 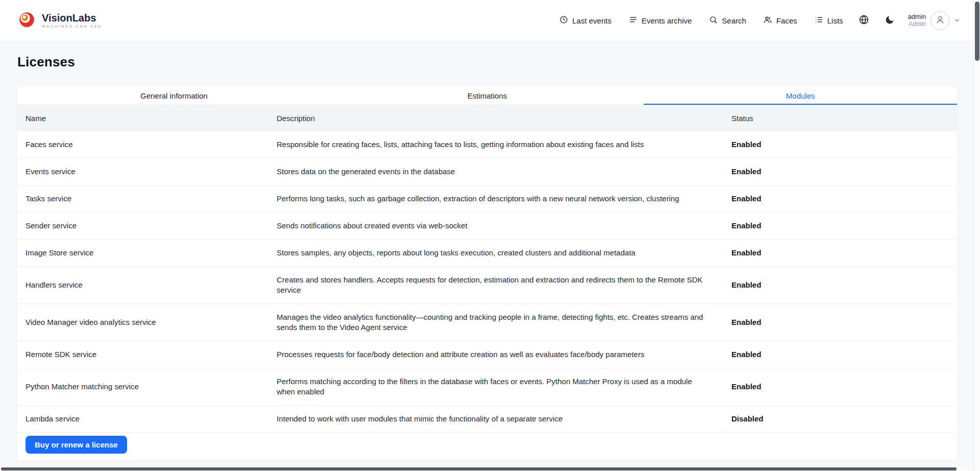 What do you see at coordinates (72, 27) in the screenshot?
I see `brand-tagline: MACHINES CAN SEE` at bounding box center [72, 27].